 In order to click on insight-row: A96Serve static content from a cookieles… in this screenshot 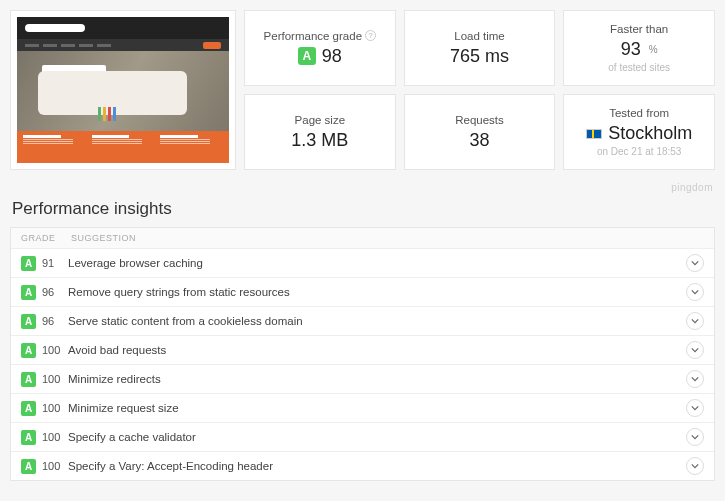, I will do `click(362, 322)`.